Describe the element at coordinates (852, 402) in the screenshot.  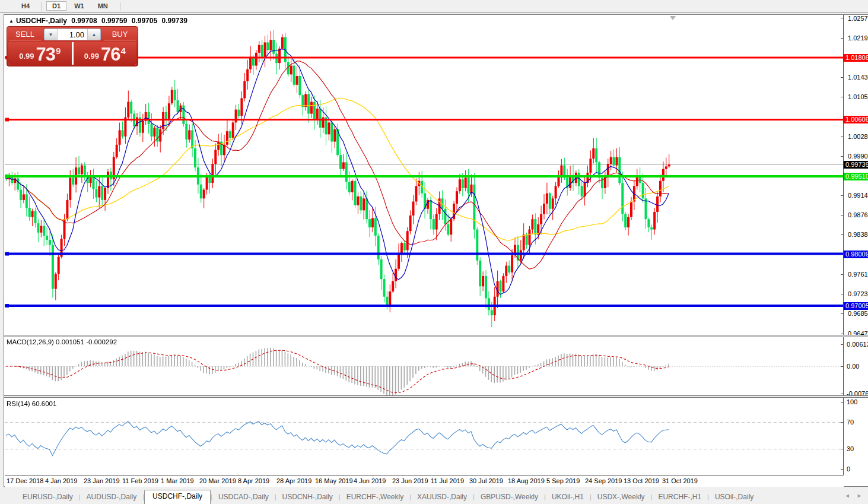
I see `rsi-tick-label: 100` at that location.